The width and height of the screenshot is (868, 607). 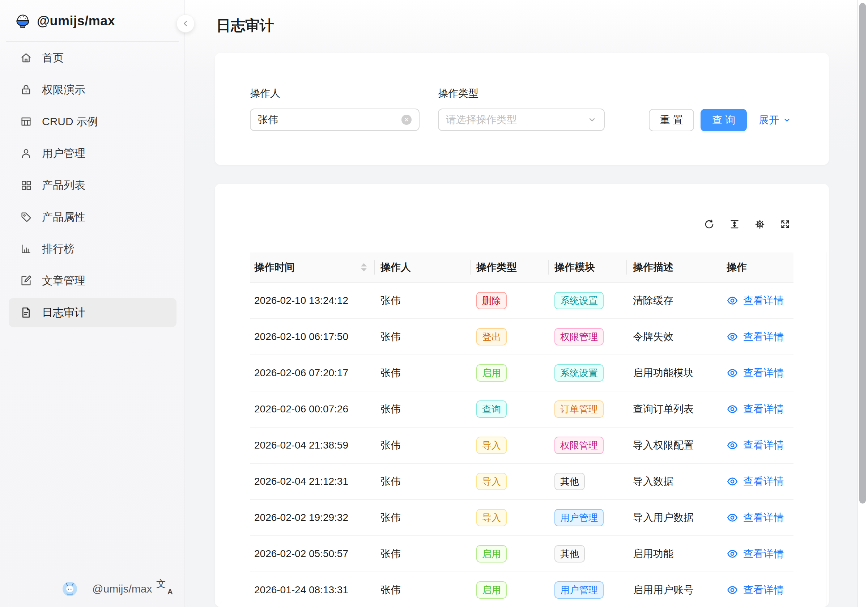 What do you see at coordinates (755, 267) in the screenshot?
I see `column-header-action: 操作` at bounding box center [755, 267].